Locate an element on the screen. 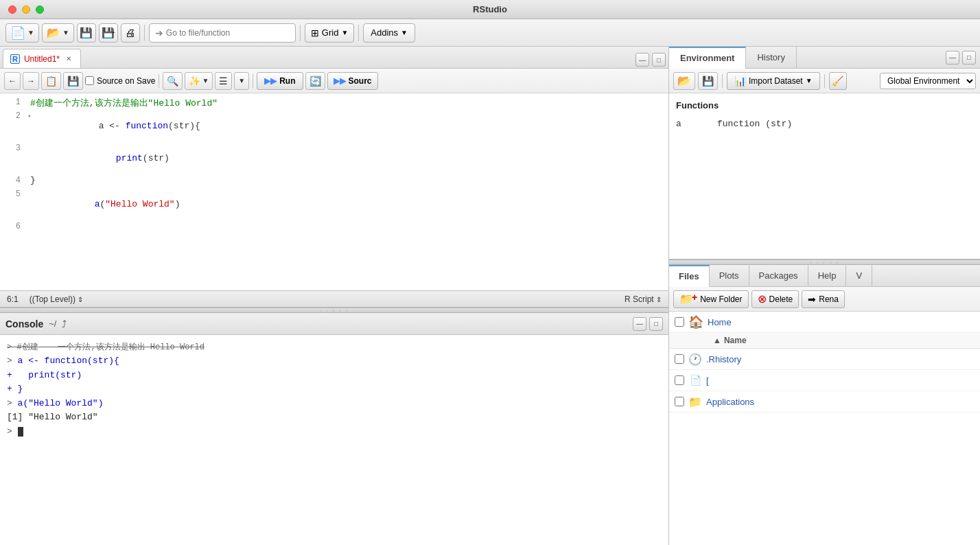 Image resolution: width=980 pixels, height=545 pixels. grid-button: ⊞ Grid ▼ is located at coordinates (329, 33).